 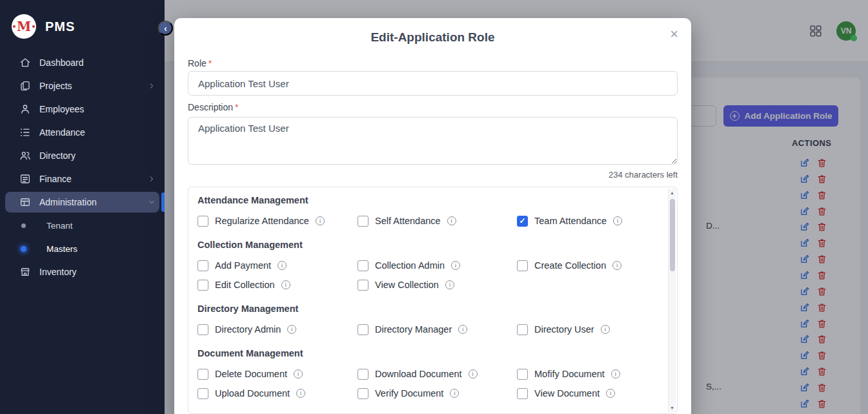 I want to click on sidebar-item-label: Employees, so click(x=97, y=109).